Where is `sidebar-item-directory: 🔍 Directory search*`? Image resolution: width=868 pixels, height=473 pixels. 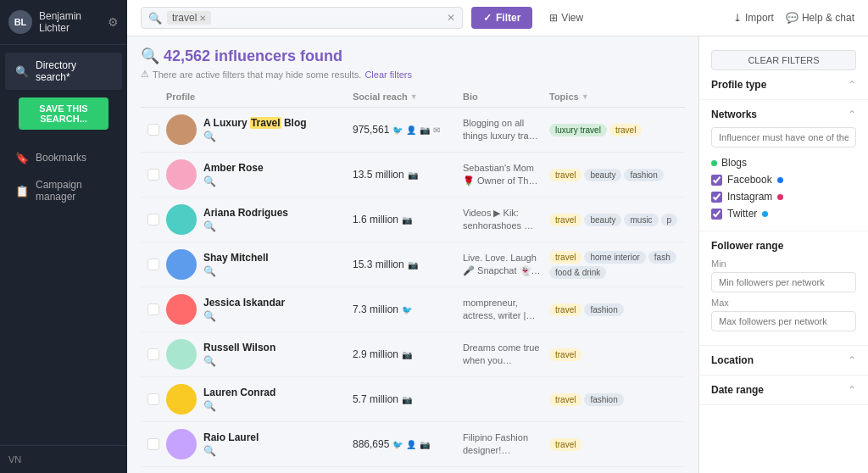
sidebar-item-directory: 🔍 Directory search* is located at coordinates (64, 71).